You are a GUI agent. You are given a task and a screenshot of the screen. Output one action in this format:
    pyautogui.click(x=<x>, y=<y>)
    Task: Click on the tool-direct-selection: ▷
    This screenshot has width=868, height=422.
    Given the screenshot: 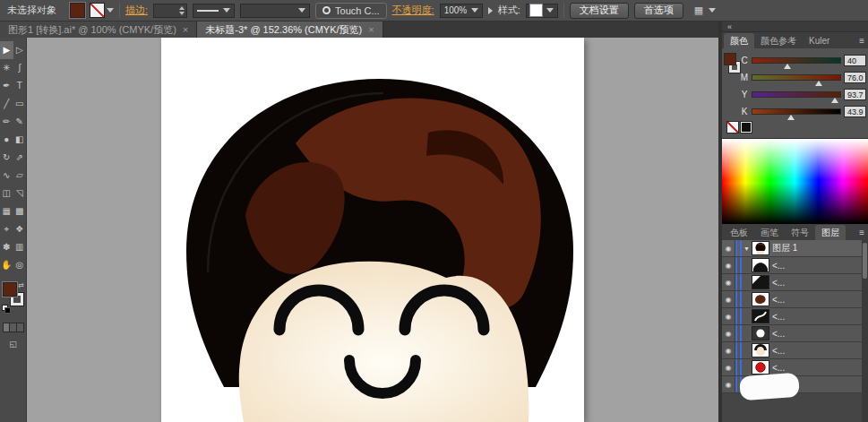 What is the action you would take?
    pyautogui.click(x=20, y=50)
    